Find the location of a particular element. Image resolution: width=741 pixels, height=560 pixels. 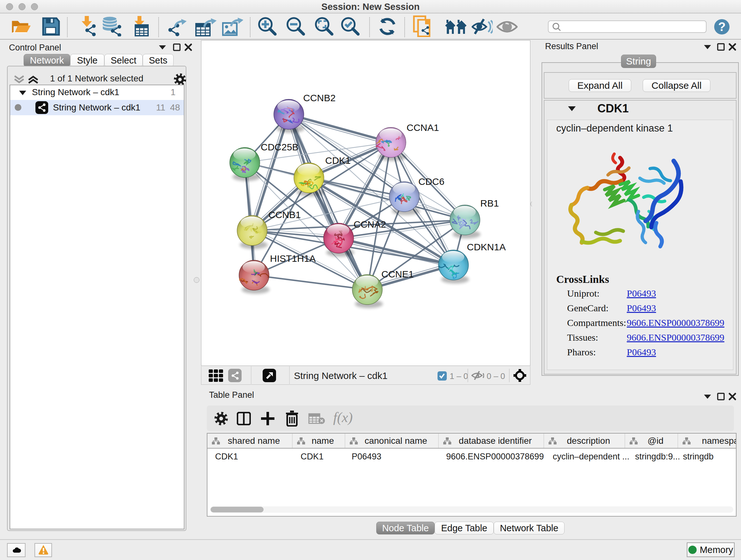

svg-text: CCNA2 is located at coordinates (370, 225).